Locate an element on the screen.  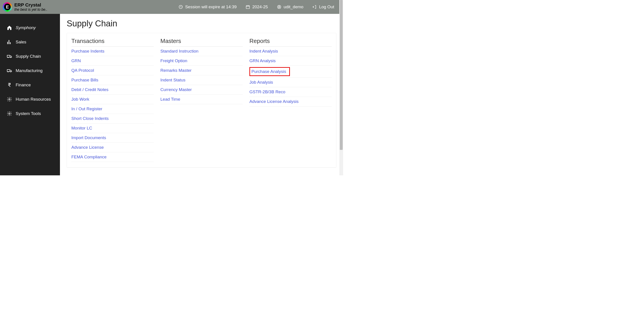
user-menu: udit_demo is located at coordinates (290, 7).